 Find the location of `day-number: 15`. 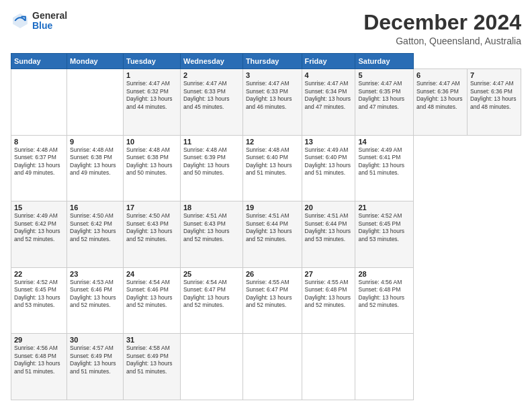

day-number: 15 is located at coordinates (39, 208).